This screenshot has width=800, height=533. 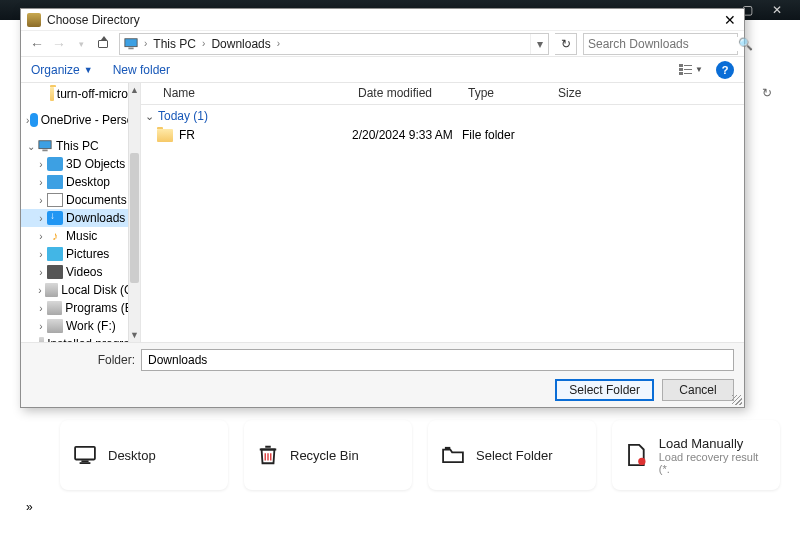 What do you see at coordinates (134, 90) in the screenshot?
I see `scroll-up-button: ▲` at bounding box center [134, 90].